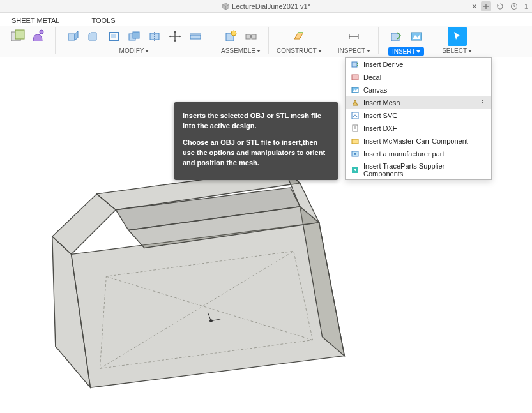 The image size is (532, 413). I want to click on dd-manufacturer-part: Insert a manufacturer part, so click(418, 154).